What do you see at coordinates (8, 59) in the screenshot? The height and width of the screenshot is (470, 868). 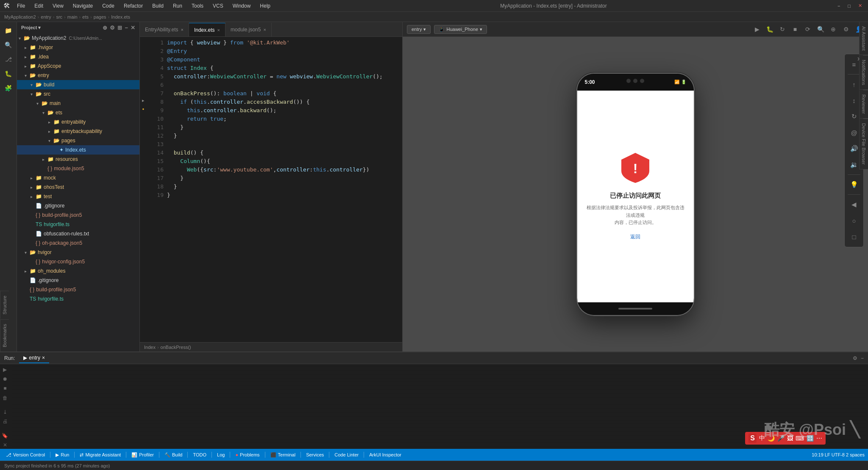 I see `git-icon: ⎇` at bounding box center [8, 59].